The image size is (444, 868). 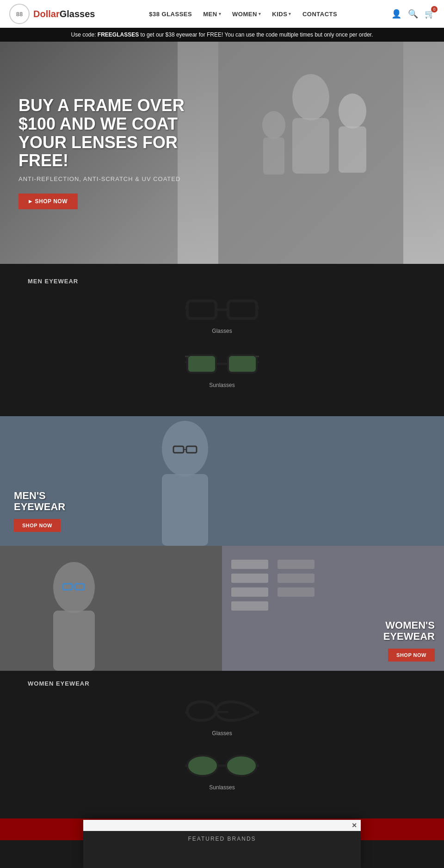 I want to click on men-banner-shop-button: SHOP NOW, so click(x=37, y=525).